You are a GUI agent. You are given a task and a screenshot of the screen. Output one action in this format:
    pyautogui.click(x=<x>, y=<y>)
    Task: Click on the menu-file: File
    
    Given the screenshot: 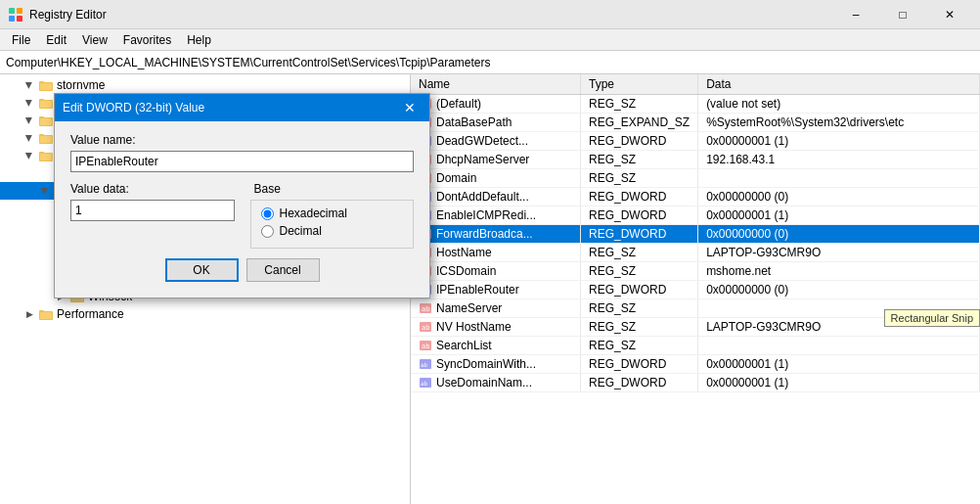 What is the action you would take?
    pyautogui.click(x=22, y=40)
    